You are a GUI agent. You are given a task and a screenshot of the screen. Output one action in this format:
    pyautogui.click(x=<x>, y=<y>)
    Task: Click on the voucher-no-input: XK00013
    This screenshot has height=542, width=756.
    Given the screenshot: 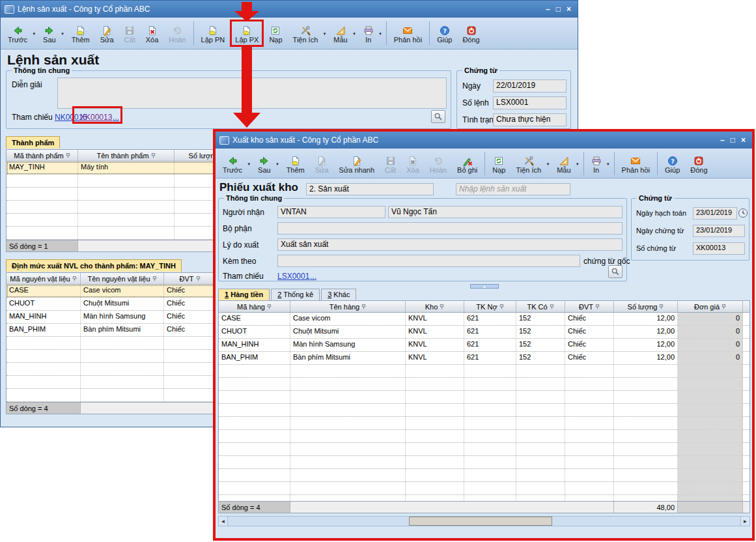 What is the action you would take?
    pyautogui.click(x=719, y=249)
    